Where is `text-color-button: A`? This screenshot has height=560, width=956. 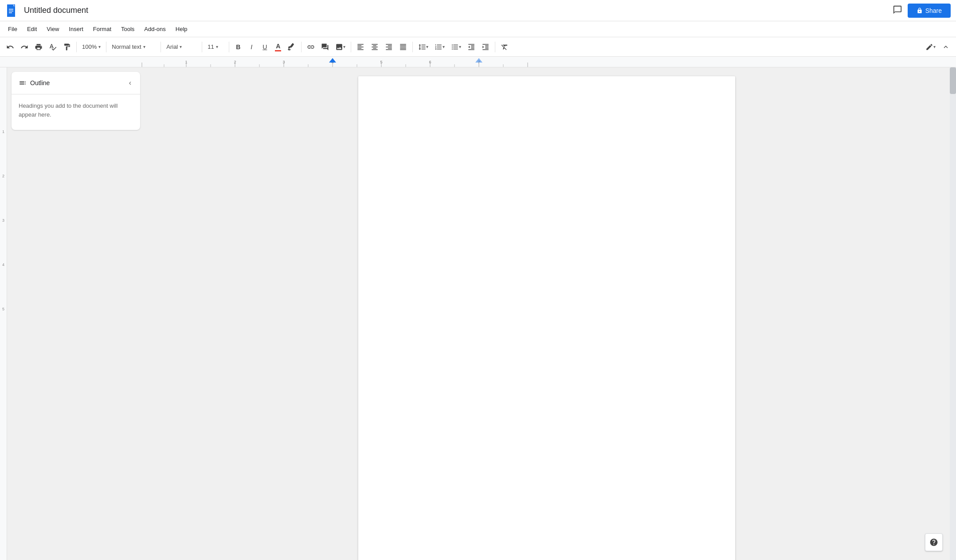 text-color-button: A is located at coordinates (278, 47).